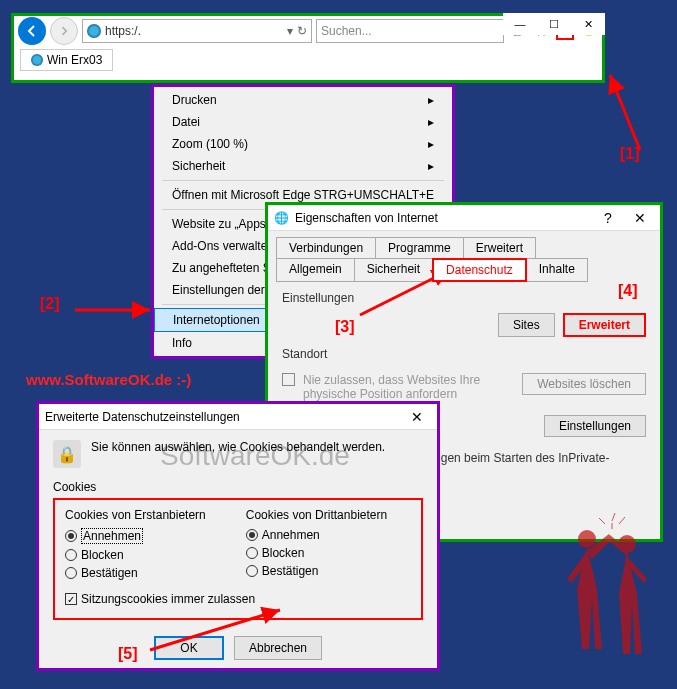  Describe the element at coordinates (74, 60) in the screenshot. I see `tab-title: Win Erx03` at that location.